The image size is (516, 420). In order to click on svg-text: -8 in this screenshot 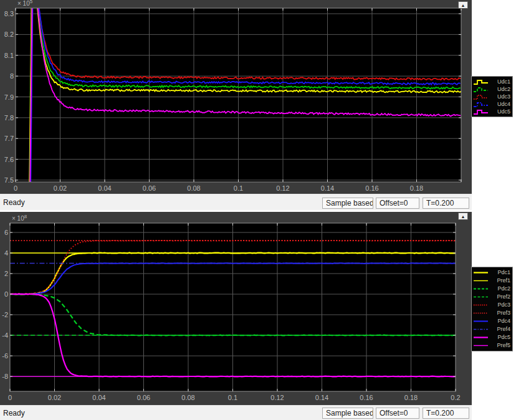, I will do `click(5, 376)`.